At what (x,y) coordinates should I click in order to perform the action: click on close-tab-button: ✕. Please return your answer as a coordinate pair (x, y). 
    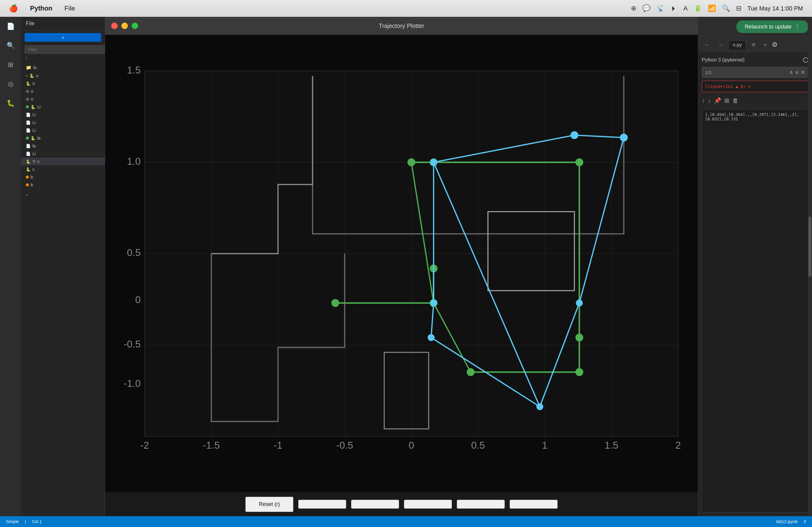
    Looking at the image, I should click on (753, 45).